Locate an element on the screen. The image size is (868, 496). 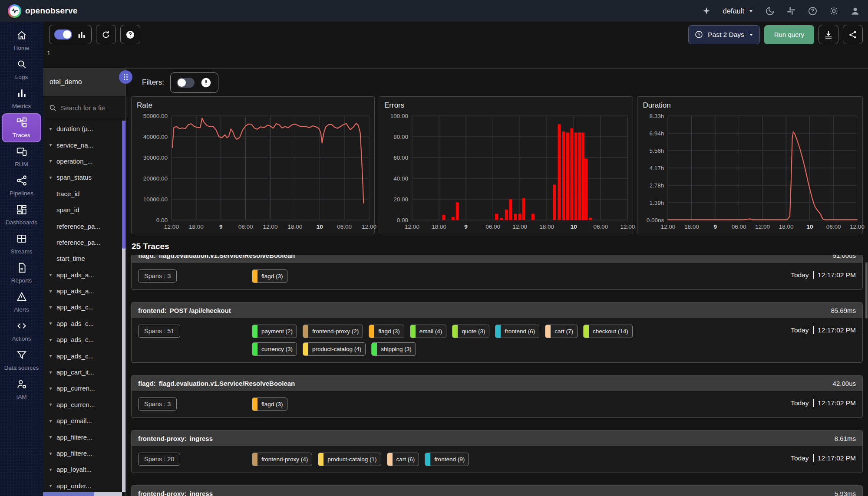
sidebar-item-streams: Streams is located at coordinates (22, 244).